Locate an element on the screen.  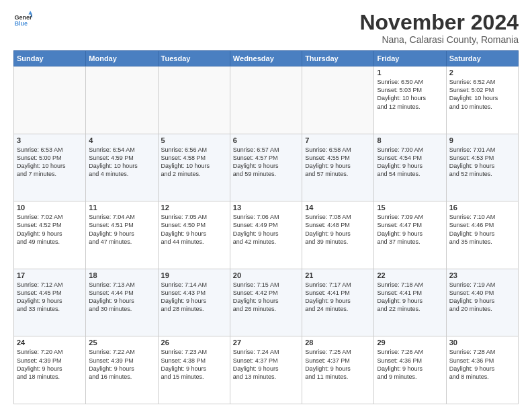
day-number: 8 is located at coordinates (410, 140).